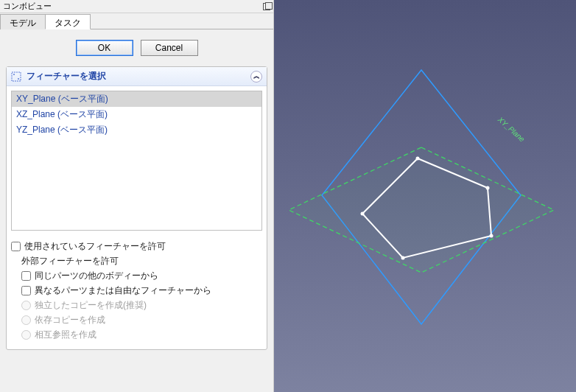  Describe the element at coordinates (137, 77) in the screenshot. I see `section-header: フィーチャーを選択 ︽` at that location.